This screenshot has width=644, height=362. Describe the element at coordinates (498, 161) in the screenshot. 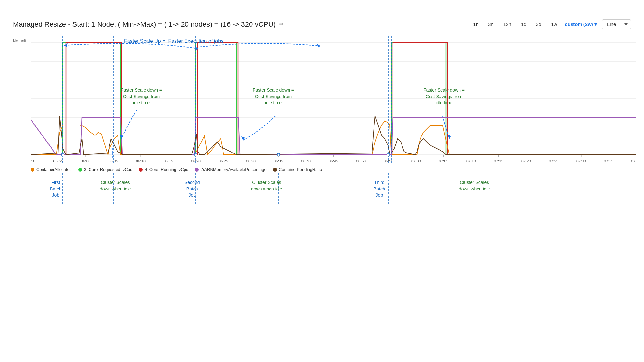

I see `svg-text: 07:15` at that location.